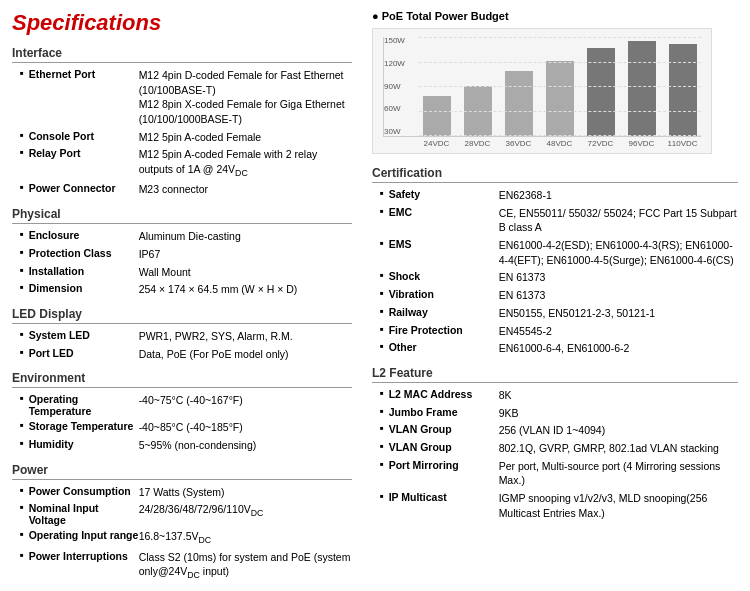 The width and height of the screenshot is (750, 591). What do you see at coordinates (182, 566) in the screenshot?
I see `power-interruptions-item: Power Interruptions Class S2 (10ms) for …` at bounding box center [182, 566].